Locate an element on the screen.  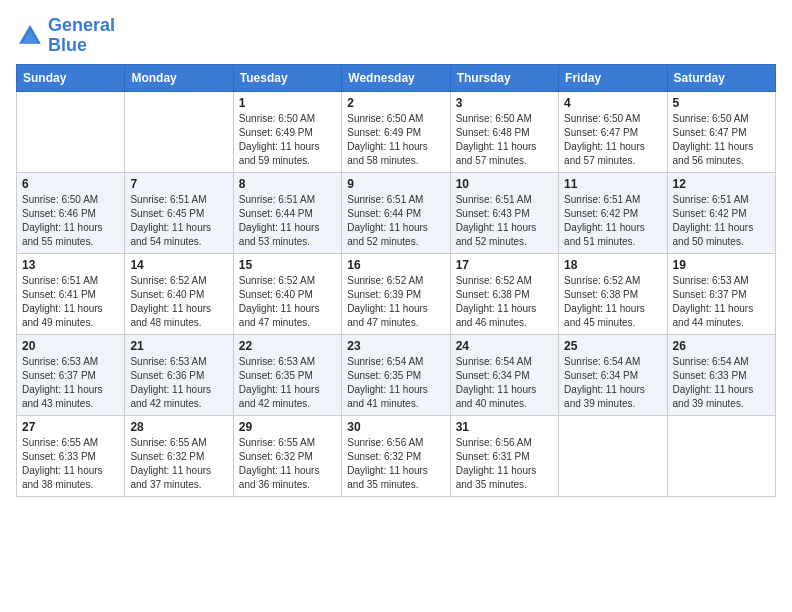
logo-icon is located at coordinates (30, 36).